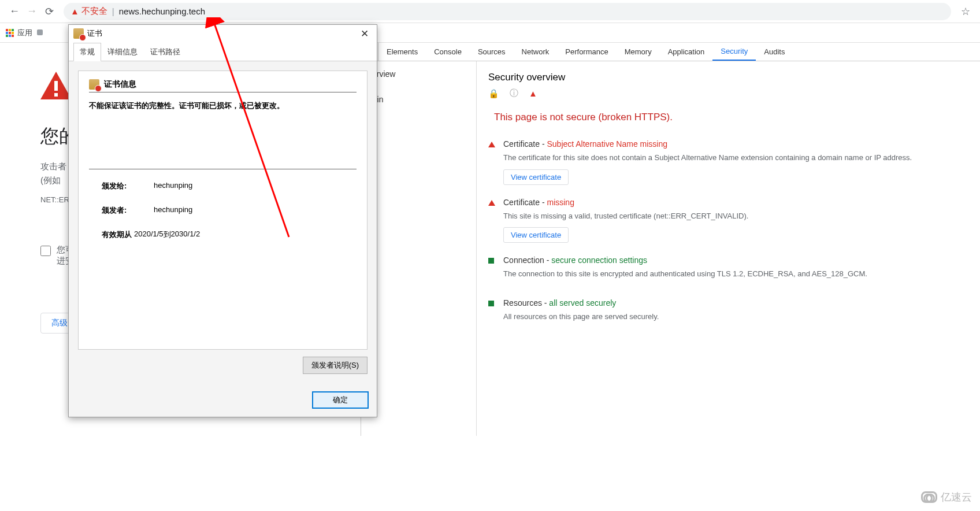 Image resolution: width=980 pixels, height=511 pixels. Describe the element at coordinates (419, 249) in the screenshot. I see `security-sidebar: verview rigin` at that location.